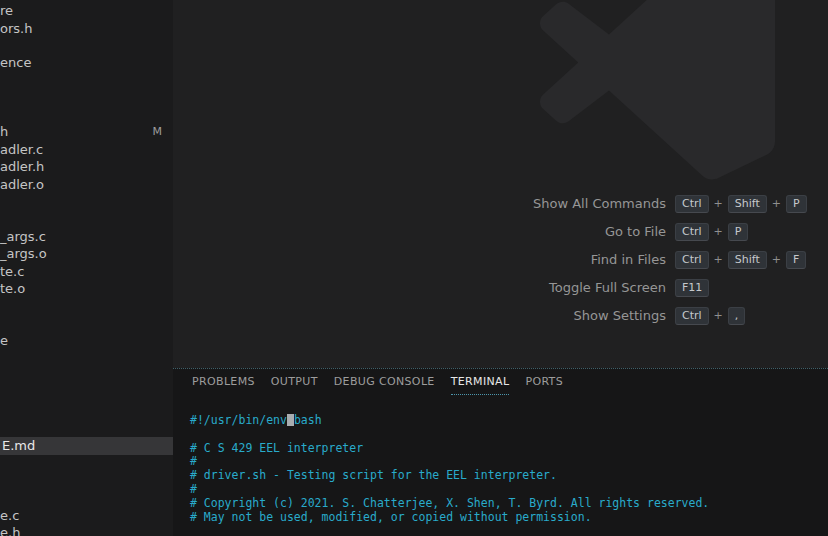 The image size is (828, 536). Describe the element at coordinates (796, 260) in the screenshot. I see `keycap: F` at that location.